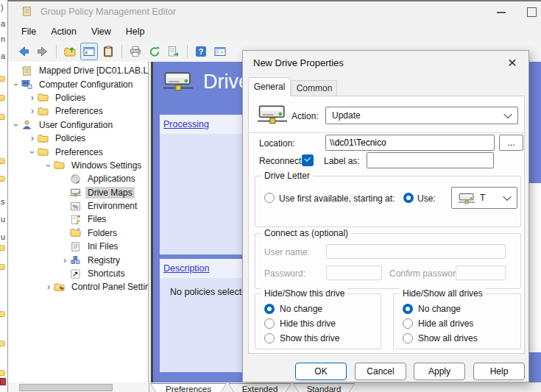 This screenshot has width=541, height=392. What do you see at coordinates (275, 32) in the screenshot?
I see `menu-bar: FileActionViewHelp` at bounding box center [275, 32].